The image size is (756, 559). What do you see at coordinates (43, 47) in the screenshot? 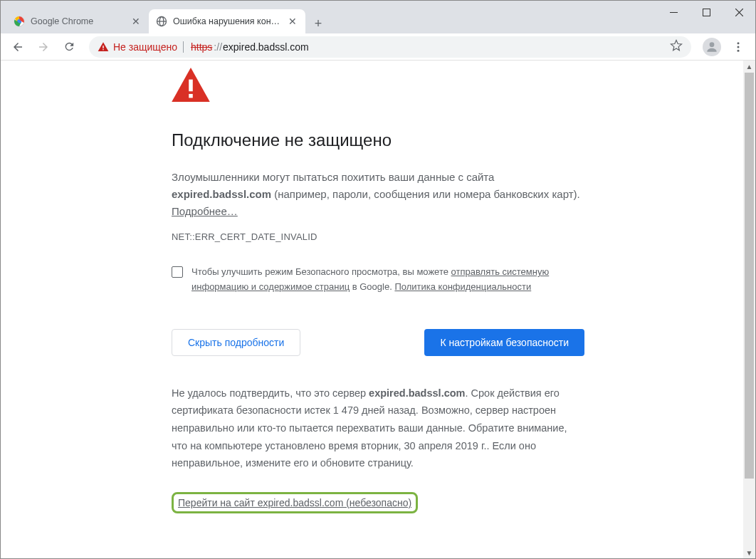
I see `forward-button` at bounding box center [43, 47].